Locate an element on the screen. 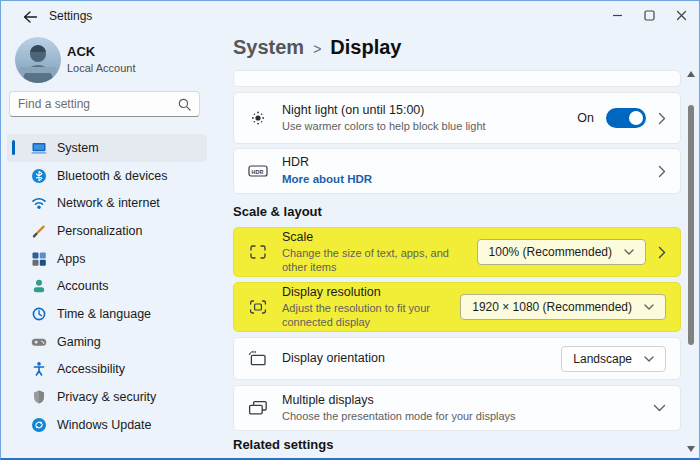 Image resolution: width=700 pixels, height=460 pixels. sidebar-item-label: Windows Update is located at coordinates (104, 425).